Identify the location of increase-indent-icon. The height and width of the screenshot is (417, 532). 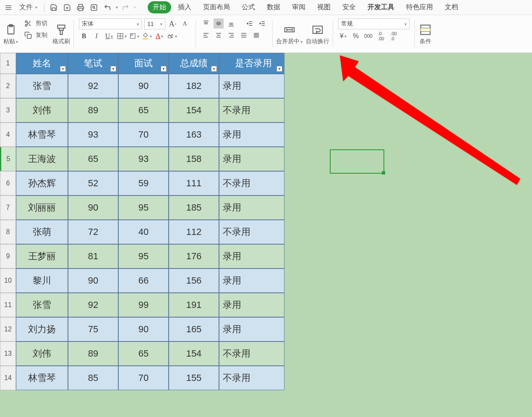
(262, 23).